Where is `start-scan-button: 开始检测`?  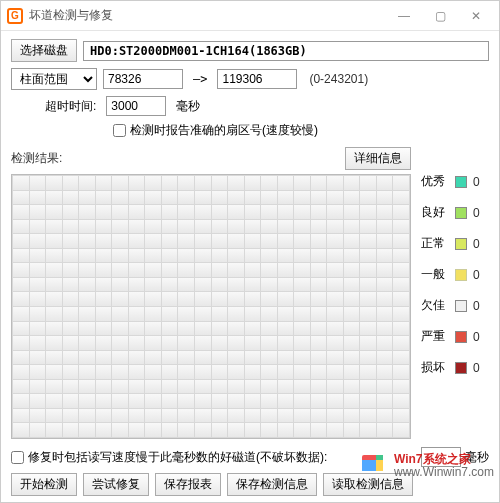
start-scan-button: 开始检测 is located at coordinates (44, 484).